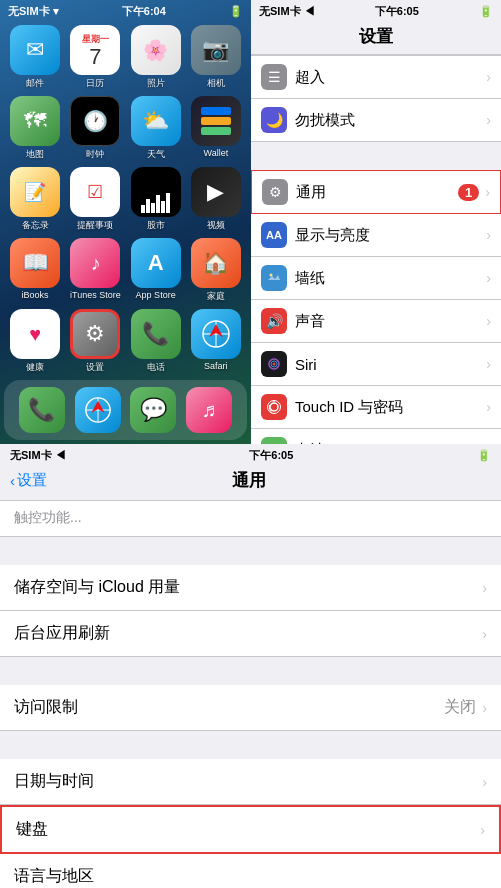 Image resolution: width=501 pixels, height=888 pixels. What do you see at coordinates (156, 84) in the screenshot?
I see `photos-label: 照片` at bounding box center [156, 84].